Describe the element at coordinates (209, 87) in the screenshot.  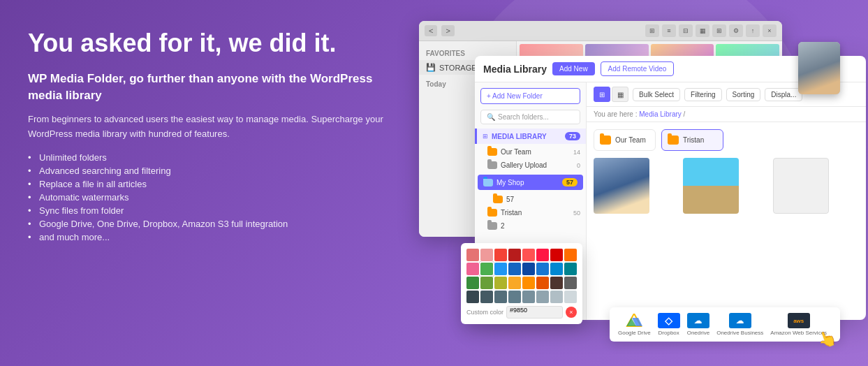
I see `sub-headline: WP Media Folder, go further than anyone …` at that location.